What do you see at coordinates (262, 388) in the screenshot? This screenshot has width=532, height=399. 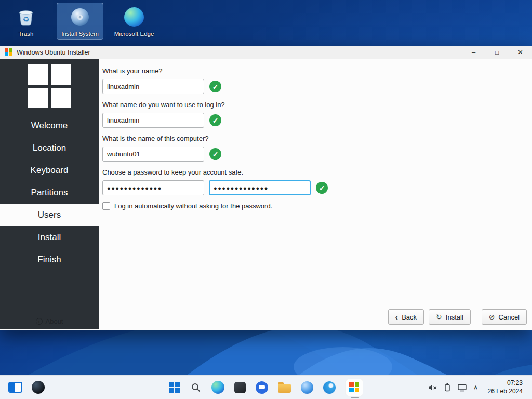 I see `taskbar-chat-button` at bounding box center [262, 388].